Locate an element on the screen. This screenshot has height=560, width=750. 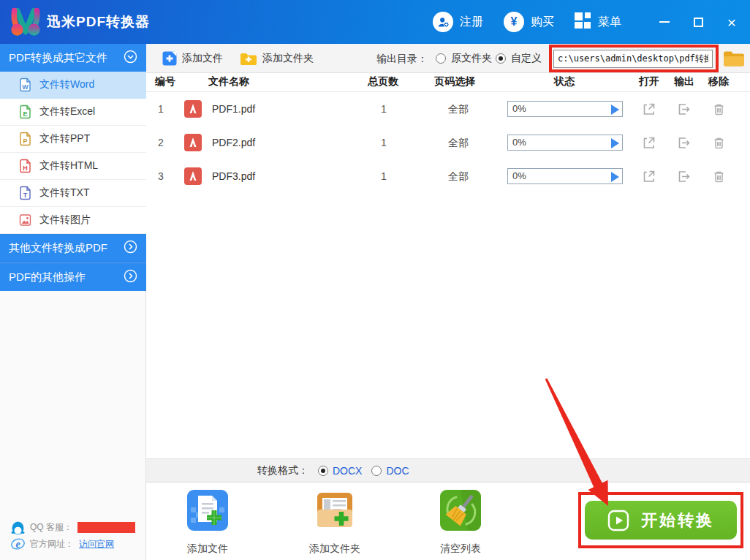
sidebar-group-other-to-pdf: 其他文件转换成PDF is located at coordinates (73, 249).